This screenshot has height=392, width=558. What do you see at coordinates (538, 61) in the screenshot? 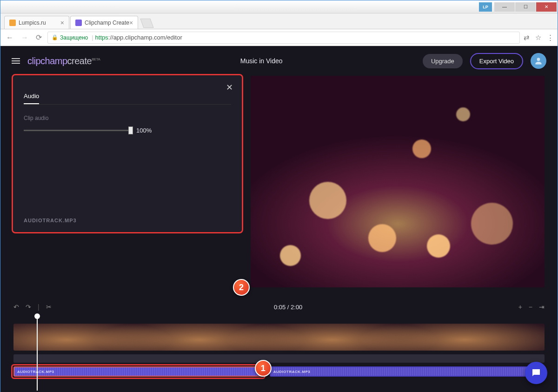
I see `avatar` at bounding box center [538, 61].